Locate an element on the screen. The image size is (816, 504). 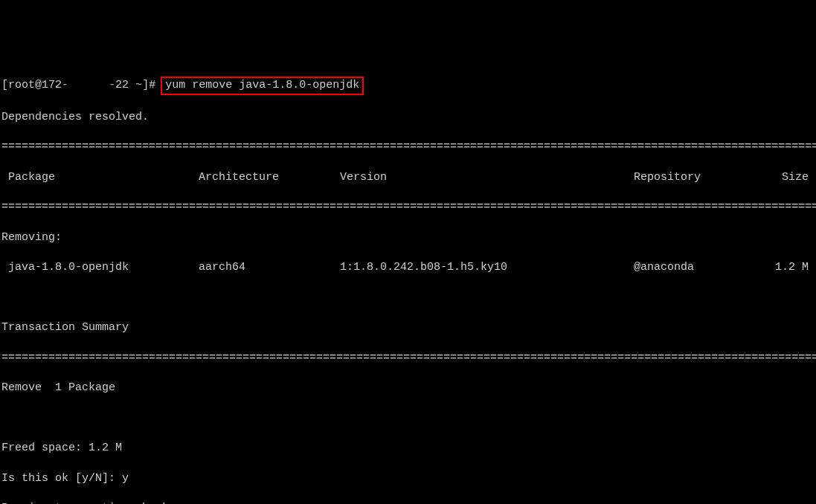
deps-resolved: Dependencies resolved. is located at coordinates (408, 117).